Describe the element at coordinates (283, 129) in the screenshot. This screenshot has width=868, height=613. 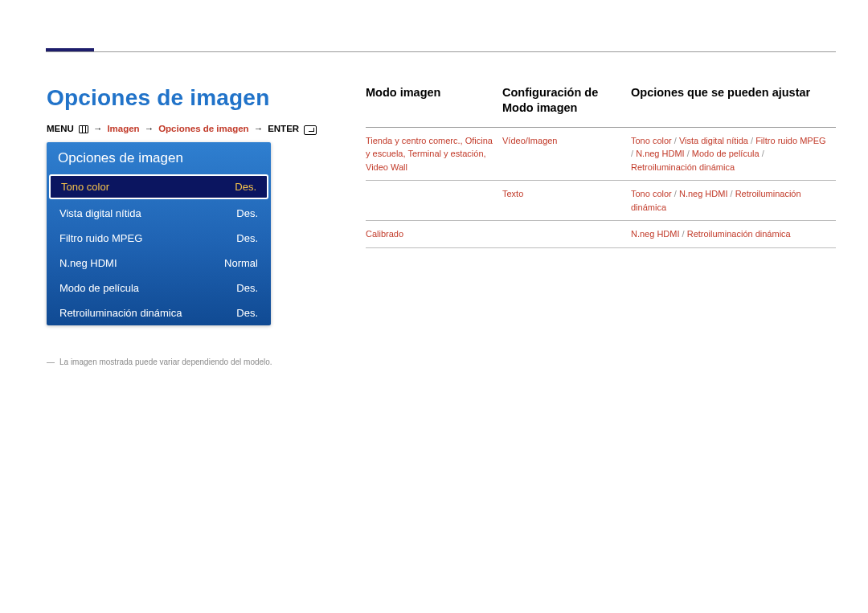
I see `breadcrumb-enter: ENTER` at that location.